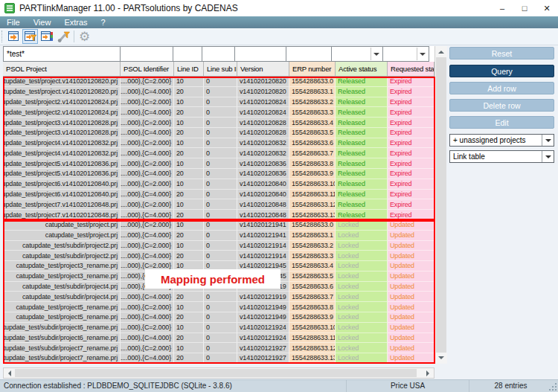  I want to click on scroll-down-icon, so click(441, 359).